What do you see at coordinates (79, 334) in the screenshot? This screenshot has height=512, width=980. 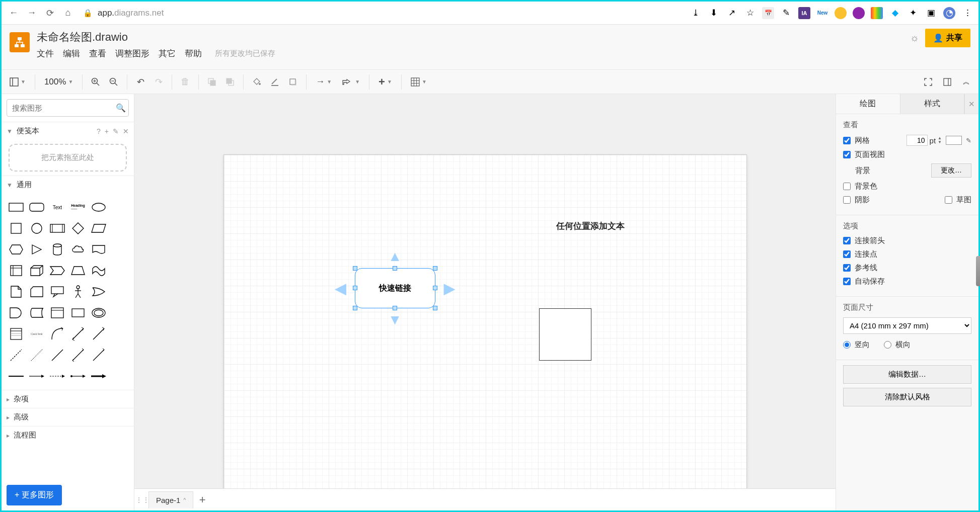 I see `shape-bidir-arrow` at bounding box center [79, 334].